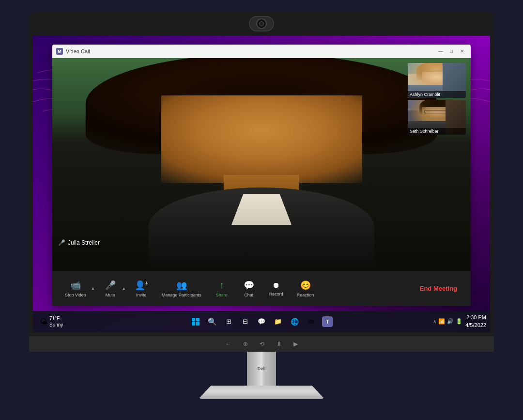  I want to click on weather-widget: 🌤 71°F Sunny, so click(51, 322).